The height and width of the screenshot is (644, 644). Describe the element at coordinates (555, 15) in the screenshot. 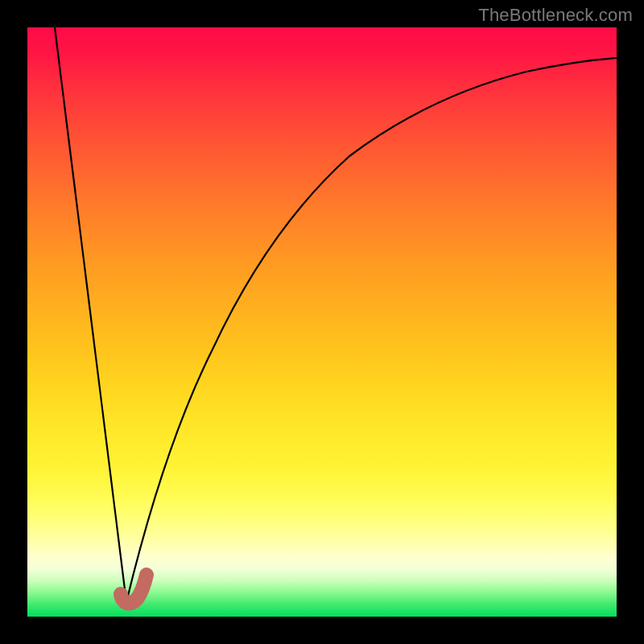

I see `watermark-text: TheBottleneck.com` at that location.